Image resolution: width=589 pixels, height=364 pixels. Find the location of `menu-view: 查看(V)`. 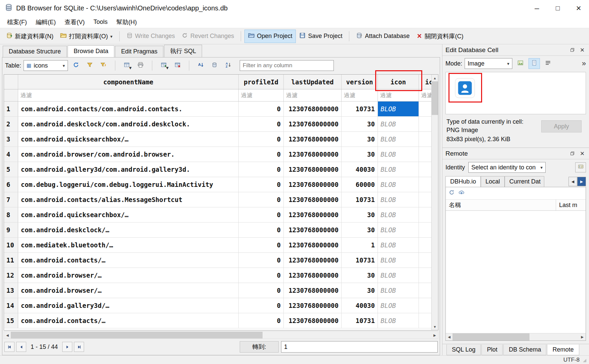

menu-view: 查看(V) is located at coordinates (75, 22).